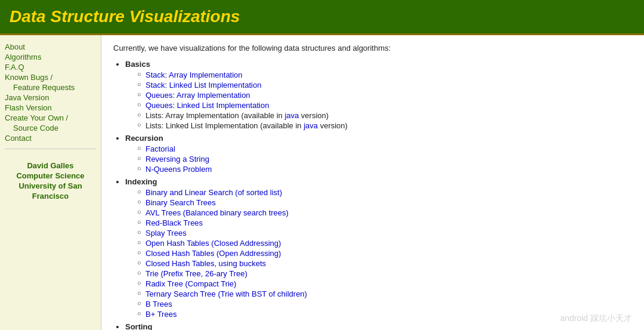  Describe the element at coordinates (385, 273) in the screenshot. I see `list-item: Trie (Prefix Tree, 26-ary Tree)` at that location.